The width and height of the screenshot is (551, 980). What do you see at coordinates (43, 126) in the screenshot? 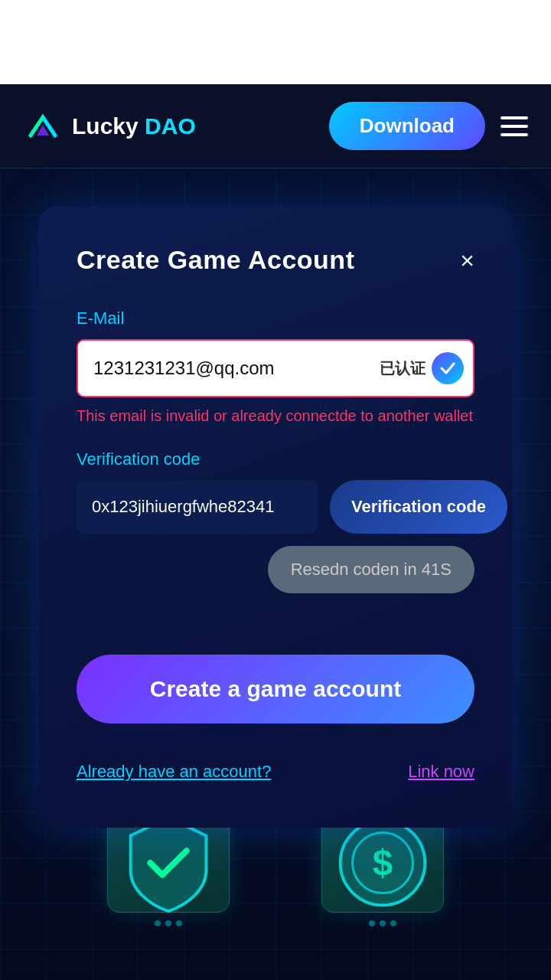
I see `logo-icon` at bounding box center [43, 126].